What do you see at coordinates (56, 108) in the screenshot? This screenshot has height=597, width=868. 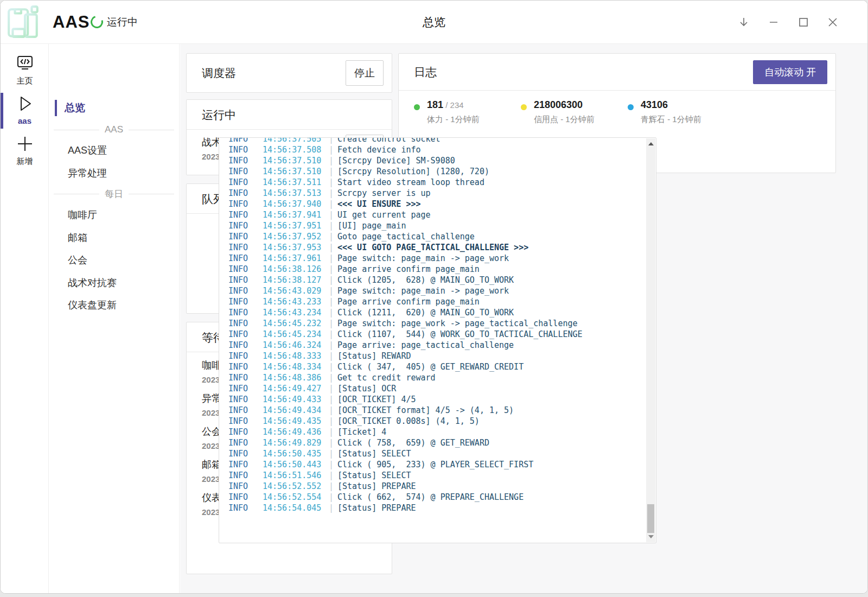 I see `active-indicator` at bounding box center [56, 108].